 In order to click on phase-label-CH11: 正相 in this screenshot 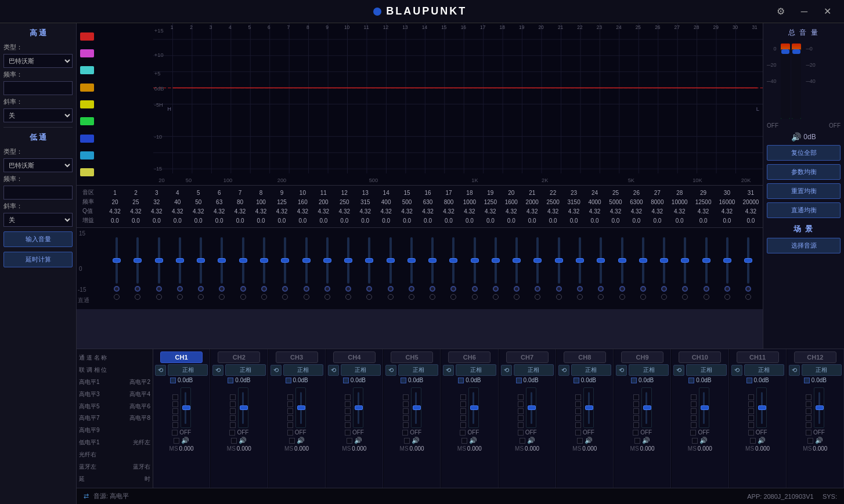, I will do `click(764, 370)`.